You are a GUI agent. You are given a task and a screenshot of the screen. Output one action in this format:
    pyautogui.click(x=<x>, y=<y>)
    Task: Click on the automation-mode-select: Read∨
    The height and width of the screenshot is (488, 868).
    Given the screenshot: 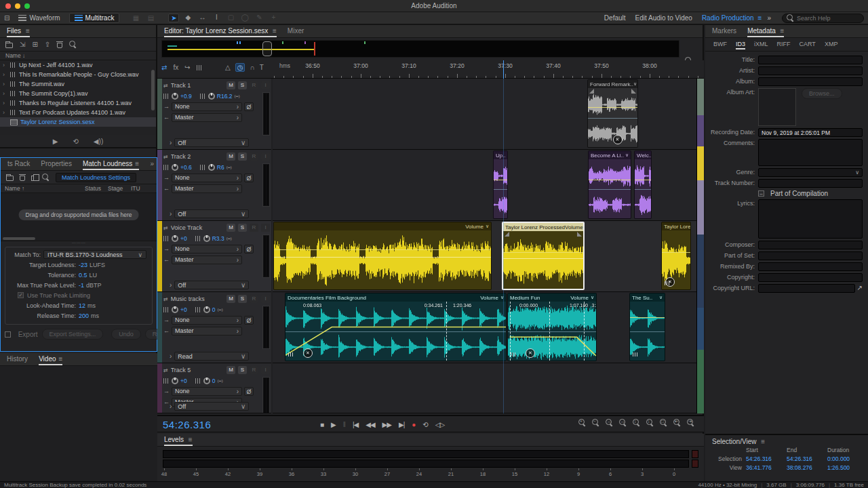 What is the action you would take?
    pyautogui.click(x=212, y=357)
    